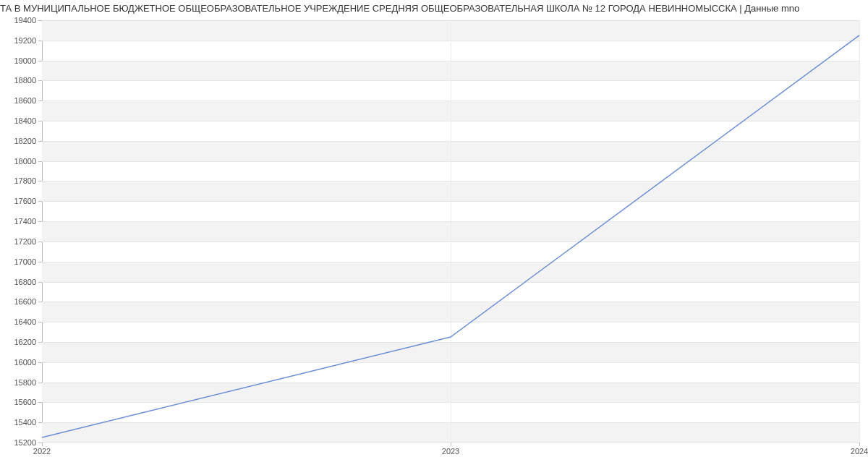 The width and height of the screenshot is (868, 470). I want to click on y-tick-label: 18600, so click(18, 101).